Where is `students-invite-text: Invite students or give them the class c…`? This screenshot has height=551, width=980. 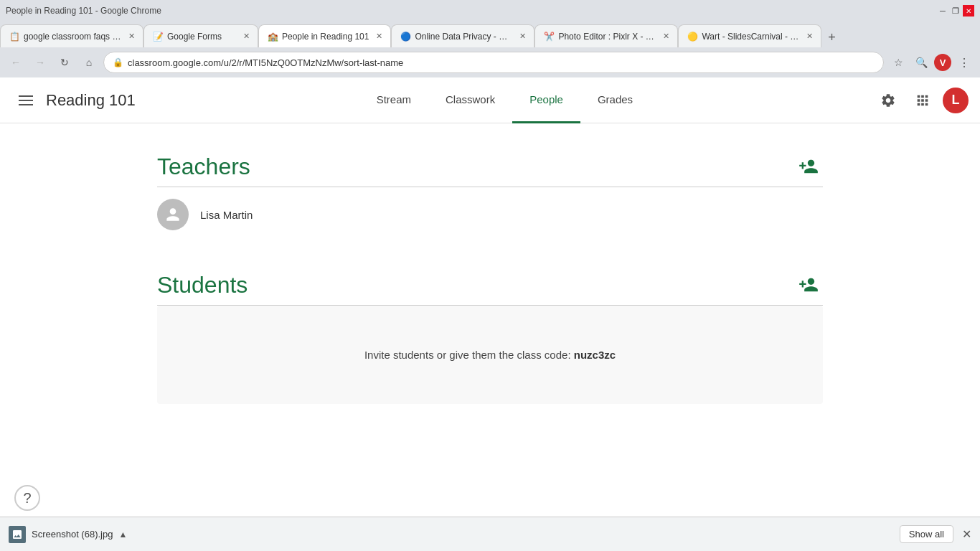
students-invite-text: Invite students or give them the class c… is located at coordinates (490, 354).